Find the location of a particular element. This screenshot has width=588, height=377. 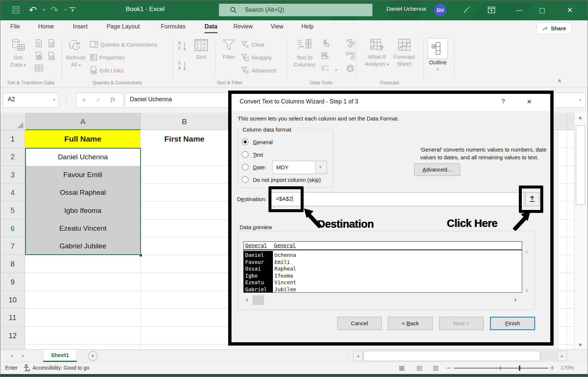

share-button: Share is located at coordinates (554, 28).